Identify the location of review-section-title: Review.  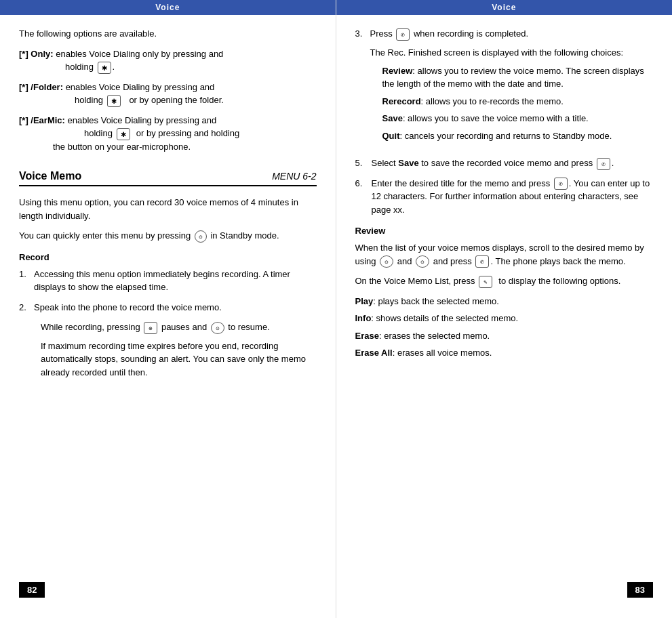
(505, 230).